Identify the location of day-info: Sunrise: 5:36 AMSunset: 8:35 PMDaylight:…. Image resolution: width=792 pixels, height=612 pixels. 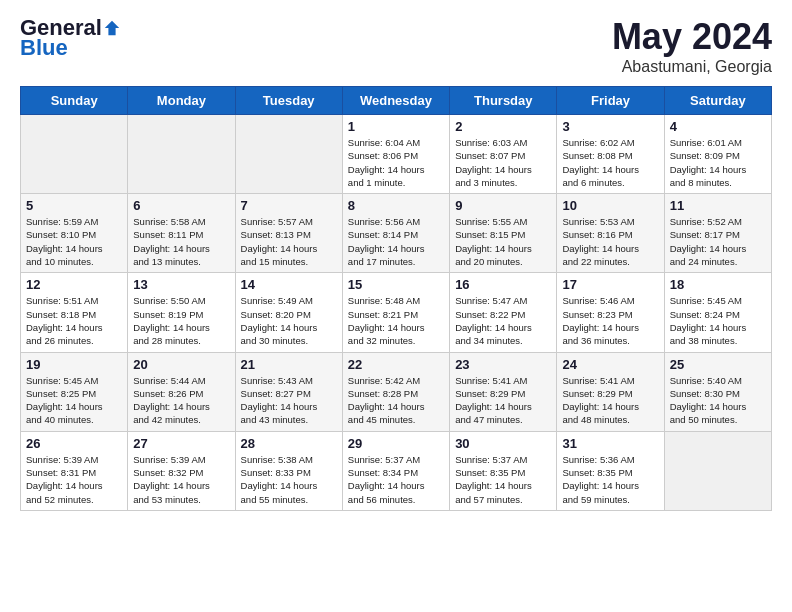
(610, 480).